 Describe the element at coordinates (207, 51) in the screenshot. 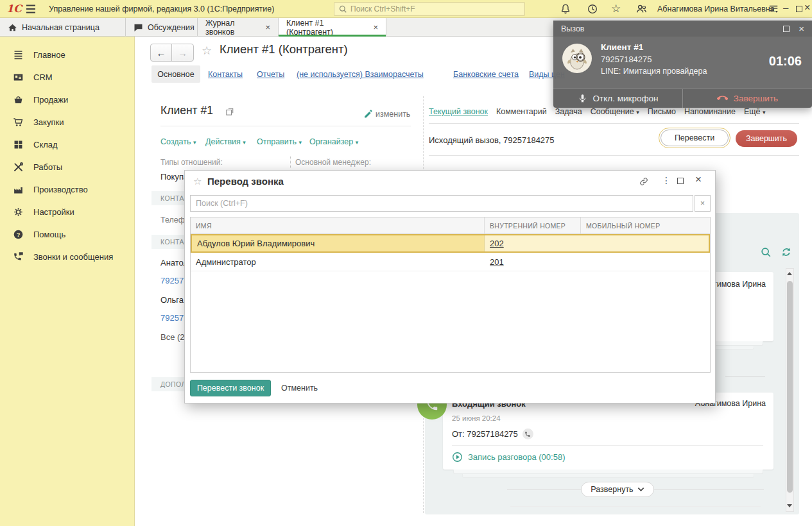

I see `favorite-star-icon: ☆` at that location.